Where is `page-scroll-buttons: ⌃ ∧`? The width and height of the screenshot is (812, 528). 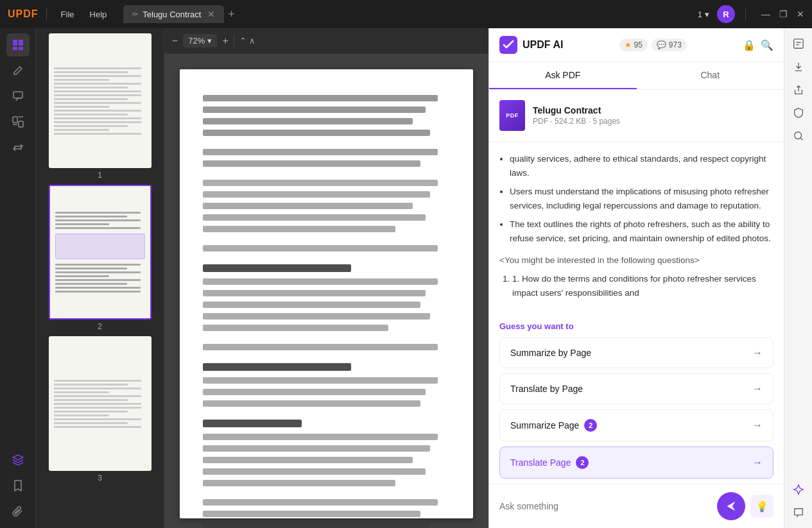 page-scroll-buttons: ⌃ ∧ is located at coordinates (248, 41).